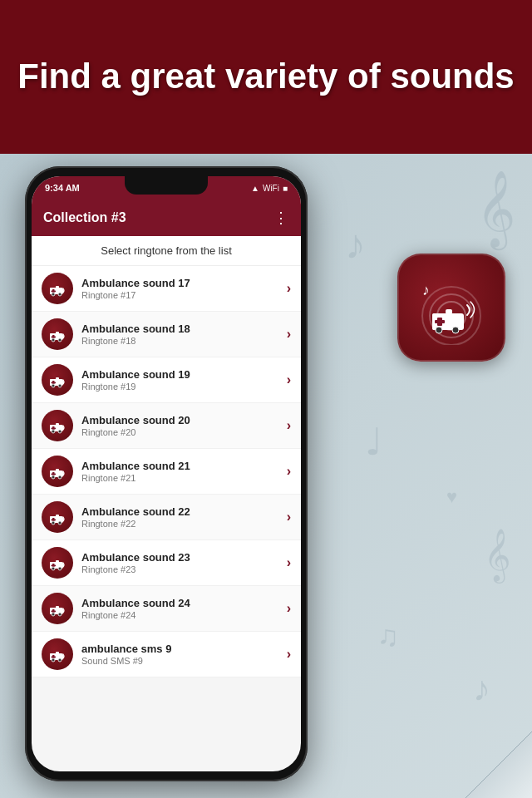 This screenshot has height=798, width=532. I want to click on list-item: Ambulance sound 23 Ringtone #23 ›, so click(166, 564).